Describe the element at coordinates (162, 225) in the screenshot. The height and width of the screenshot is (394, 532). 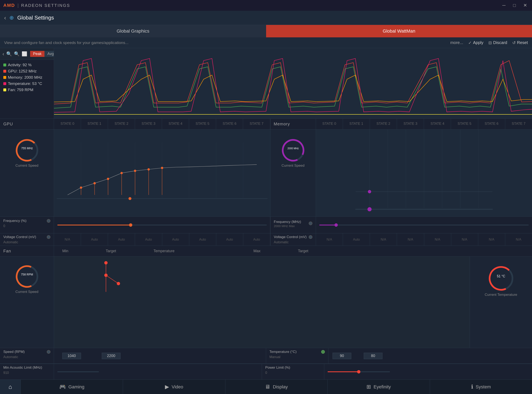
I see `gpu-freq-slider-track` at that location.